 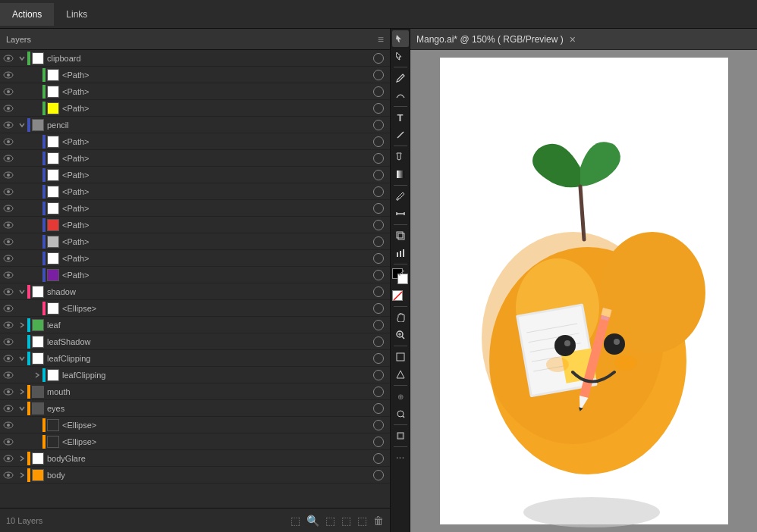 What do you see at coordinates (346, 521) in the screenshot?
I see `footer-icon-4: ⬚` at bounding box center [346, 521].